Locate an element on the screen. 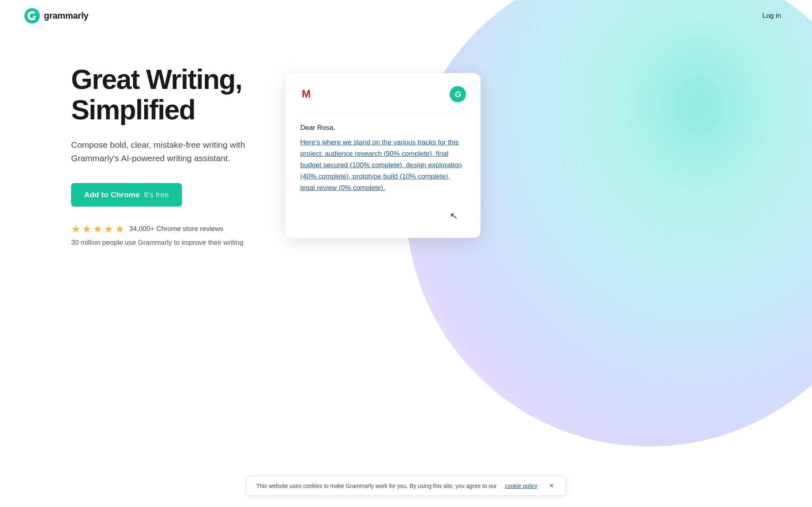  email-greeting: Dear Rosa, is located at coordinates (383, 128).